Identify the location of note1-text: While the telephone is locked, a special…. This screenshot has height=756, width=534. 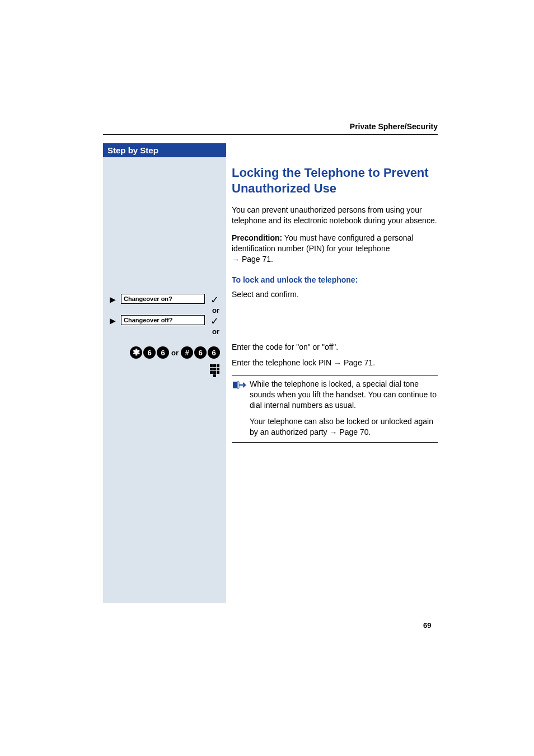
(344, 395).